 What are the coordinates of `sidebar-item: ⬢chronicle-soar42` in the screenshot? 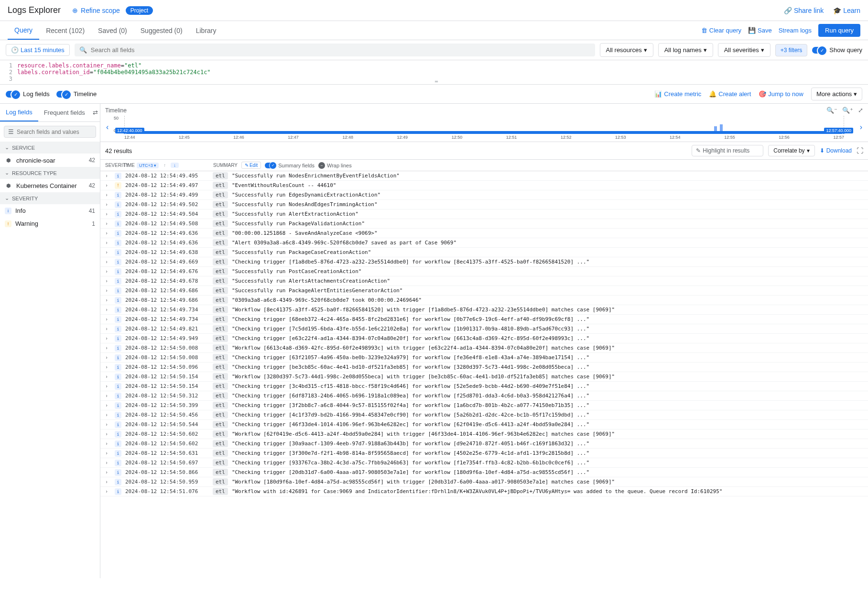 It's located at (50, 160).